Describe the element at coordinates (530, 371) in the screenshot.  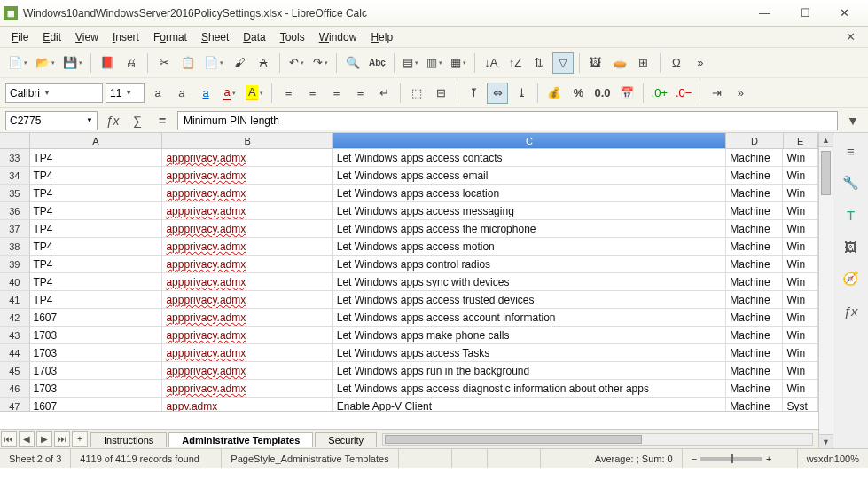
I see `cell: Let Windows apps run in the background` at that location.